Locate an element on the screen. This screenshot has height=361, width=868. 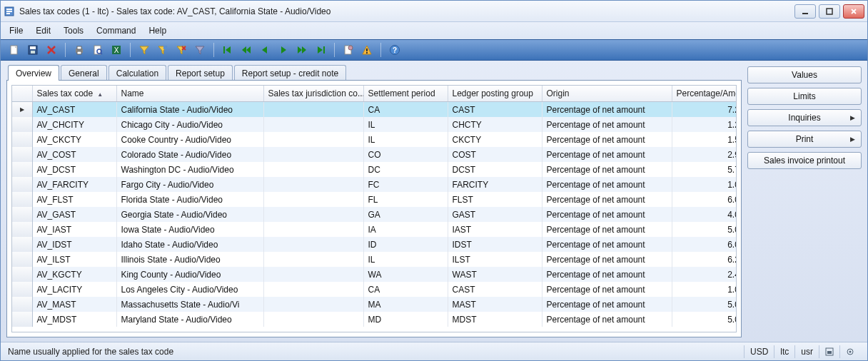
cell-code: AV_KGCTY is located at coordinates (74, 274).